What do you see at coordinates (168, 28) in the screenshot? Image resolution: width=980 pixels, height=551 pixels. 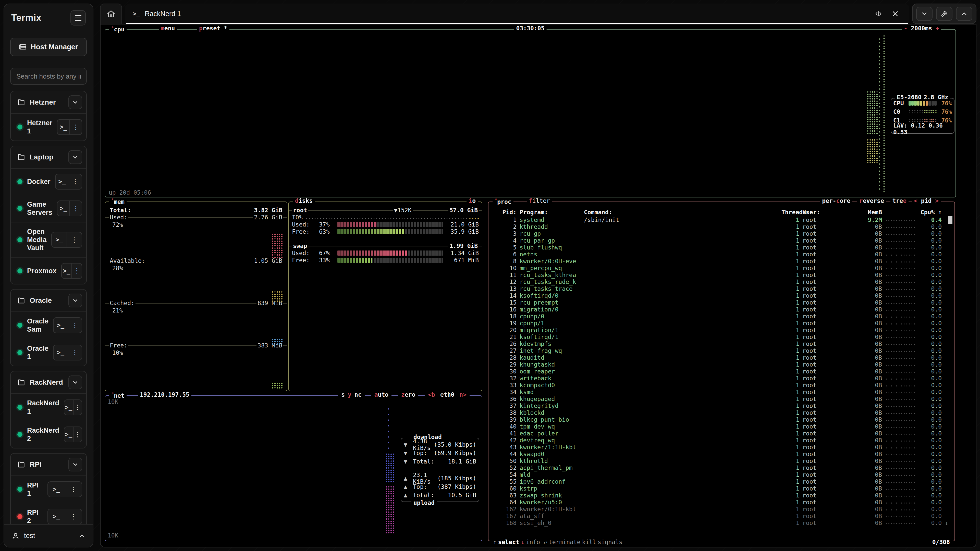 I see `cpu-menu-button: menu` at bounding box center [168, 28].